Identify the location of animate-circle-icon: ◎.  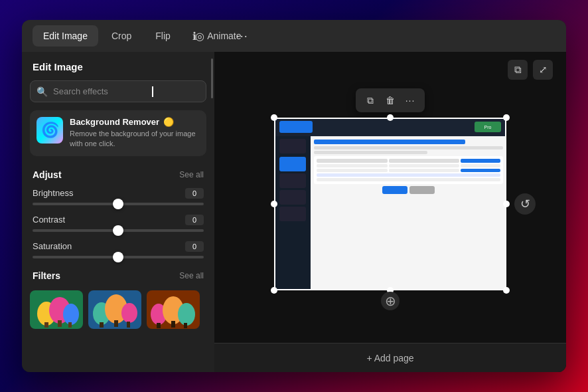
(200, 36).